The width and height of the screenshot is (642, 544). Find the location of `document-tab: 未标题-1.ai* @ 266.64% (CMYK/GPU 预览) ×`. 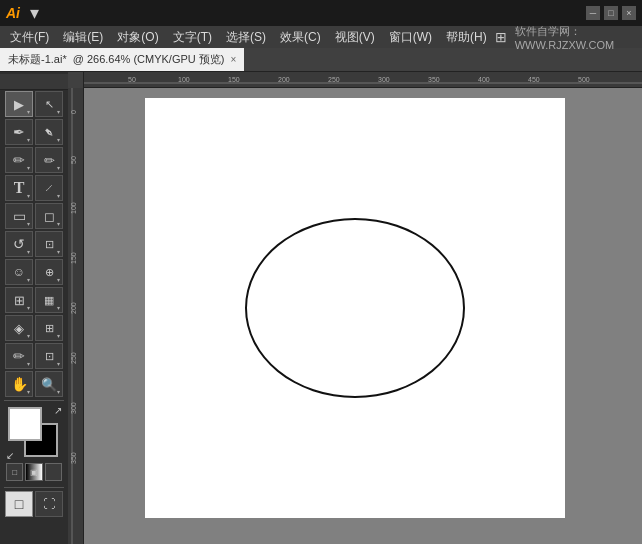

document-tab: 未标题-1.ai* @ 266.64% (CMYK/GPU 预览) × is located at coordinates (122, 60).